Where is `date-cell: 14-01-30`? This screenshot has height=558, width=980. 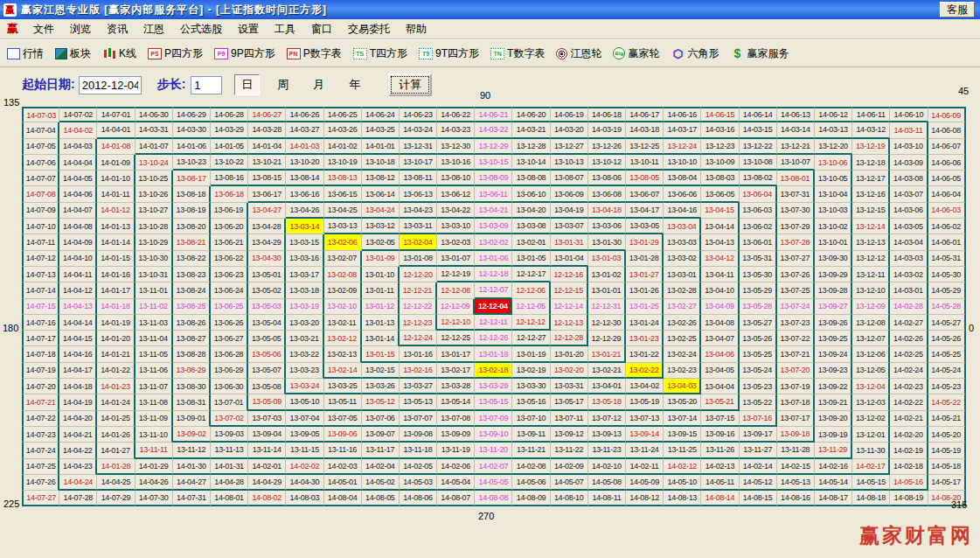 date-cell: 14-01-30 is located at coordinates (192, 467).